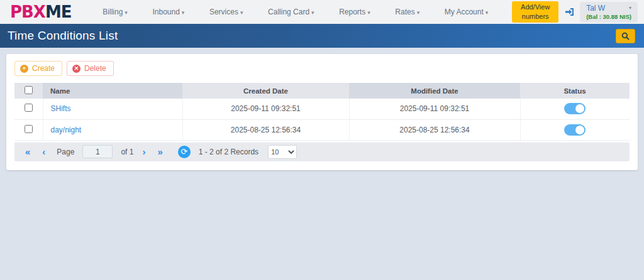 This screenshot has height=280, width=644. What do you see at coordinates (265, 109) in the screenshot?
I see `row-created-cell: 2025-09-11 09:32:51` at bounding box center [265, 109].